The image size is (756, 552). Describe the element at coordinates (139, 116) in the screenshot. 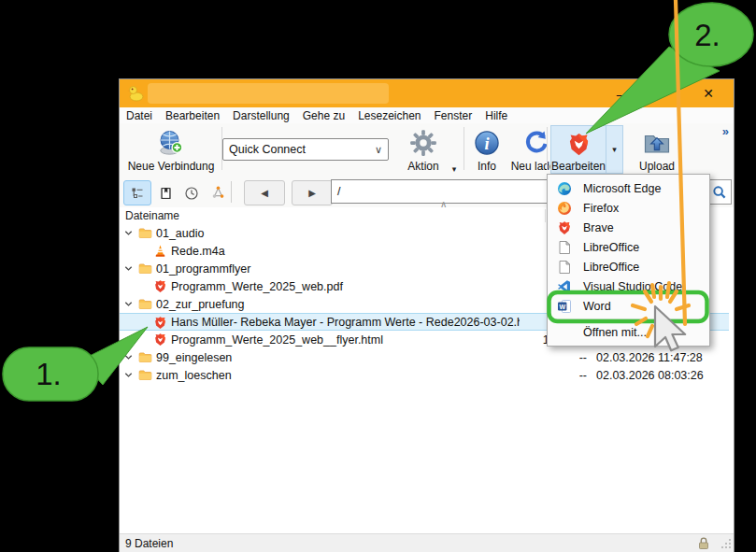

I see `menu-datei: Datei` at that location.